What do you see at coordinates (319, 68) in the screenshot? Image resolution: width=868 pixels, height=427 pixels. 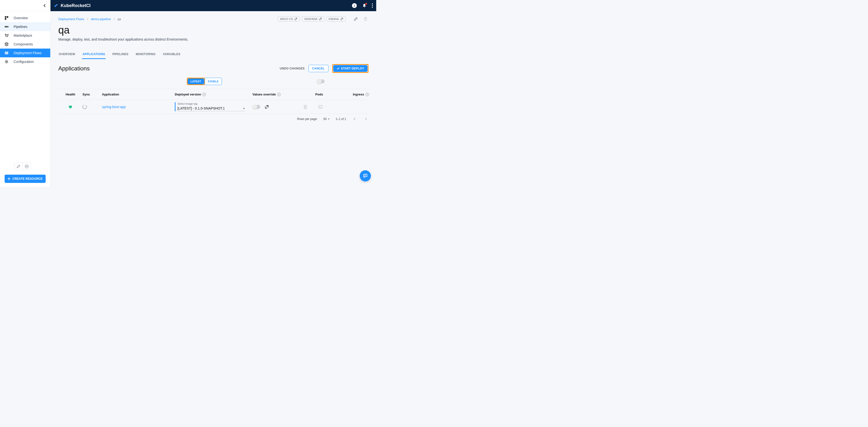 I see `cancel-button: CANCEL` at bounding box center [319, 68].